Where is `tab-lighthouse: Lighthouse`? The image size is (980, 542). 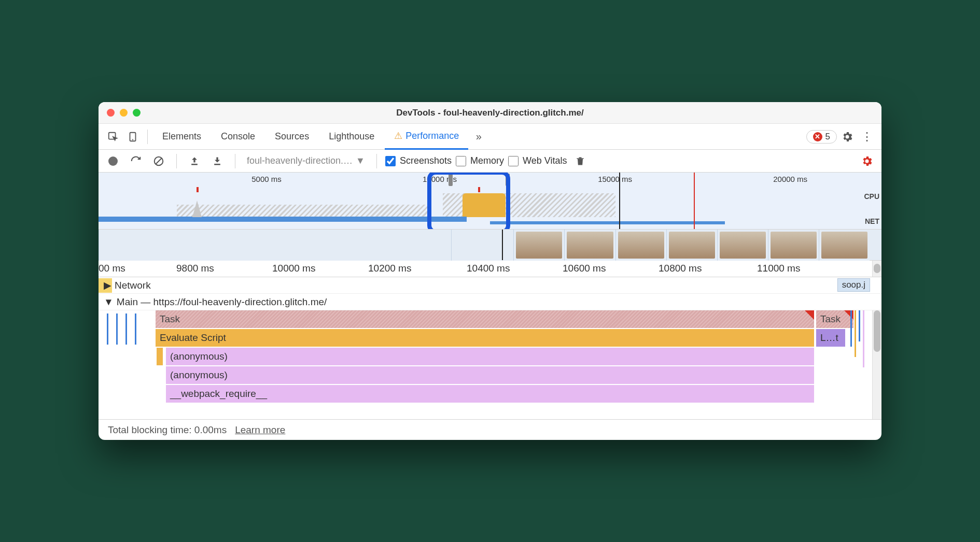 tab-lighthouse: Lighthouse is located at coordinates (352, 137).